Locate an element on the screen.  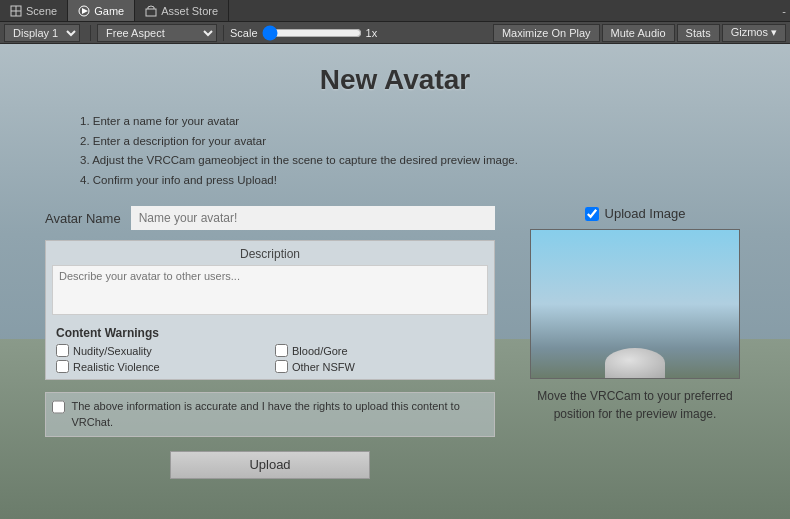
description-textarea is located at coordinates (270, 290).